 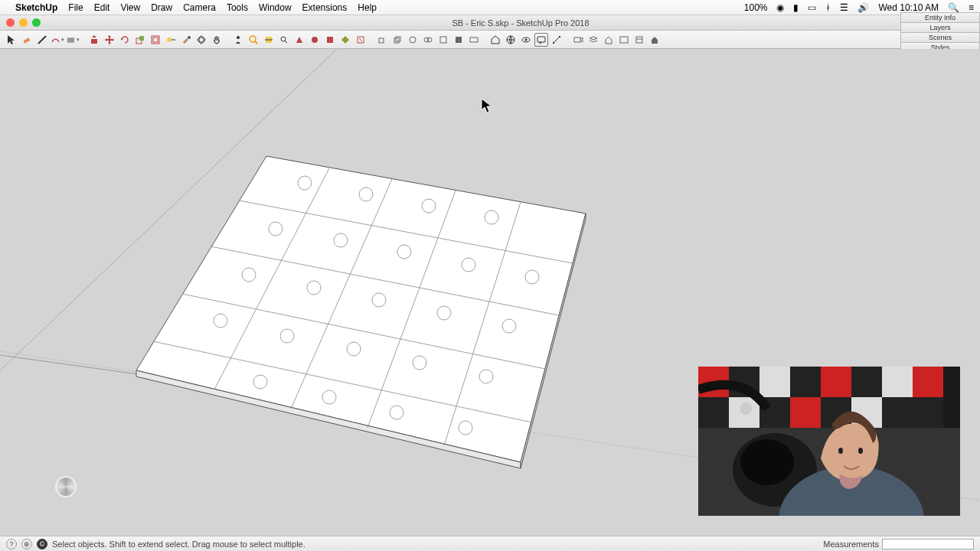 I want to click on pan-tool-icon, so click(x=217, y=40).